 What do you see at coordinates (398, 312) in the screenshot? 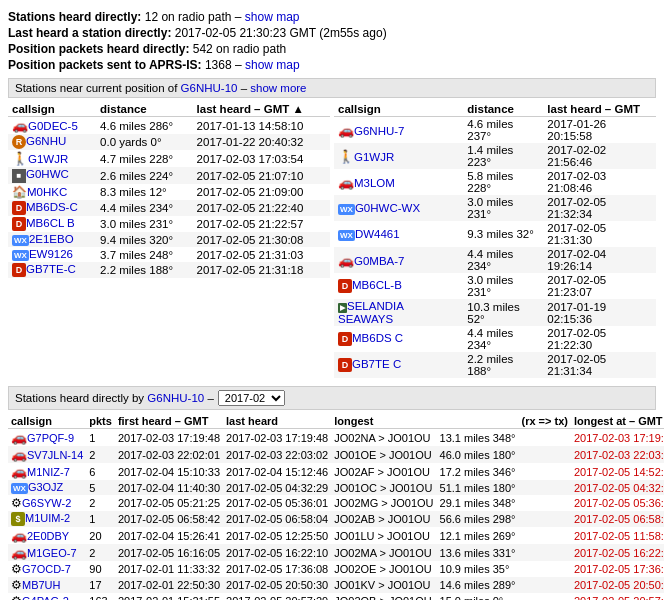
I see `nearby-callsign: ▶SELANDIA SEAWAYS` at bounding box center [398, 312].